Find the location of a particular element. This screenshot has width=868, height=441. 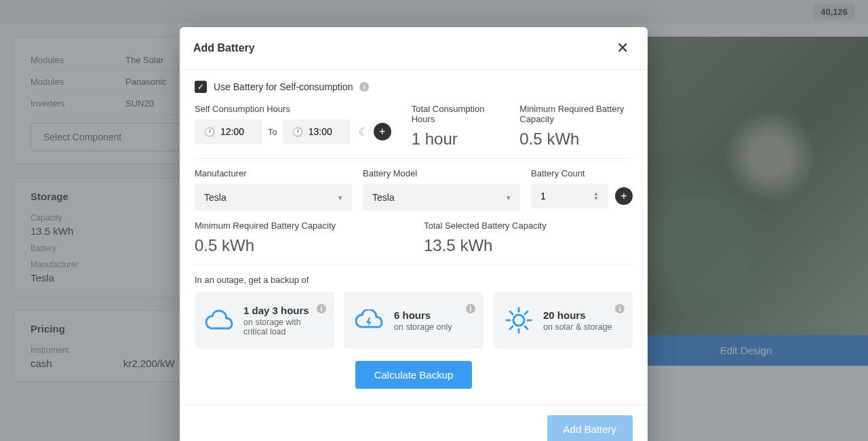

time-from-input: 🕐12:00 is located at coordinates (229, 132).